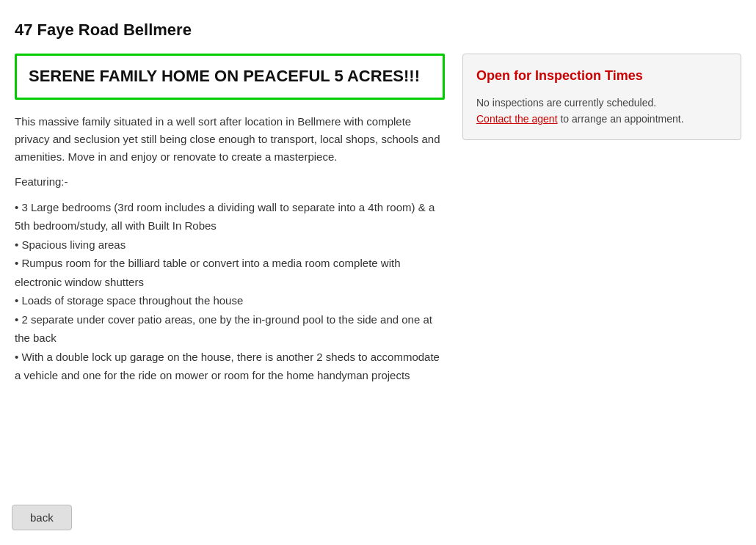 This screenshot has width=756, height=545. Describe the element at coordinates (230, 273) in the screenshot. I see `feature-item-3: • Rumpus room for the billiard table or …` at that location.